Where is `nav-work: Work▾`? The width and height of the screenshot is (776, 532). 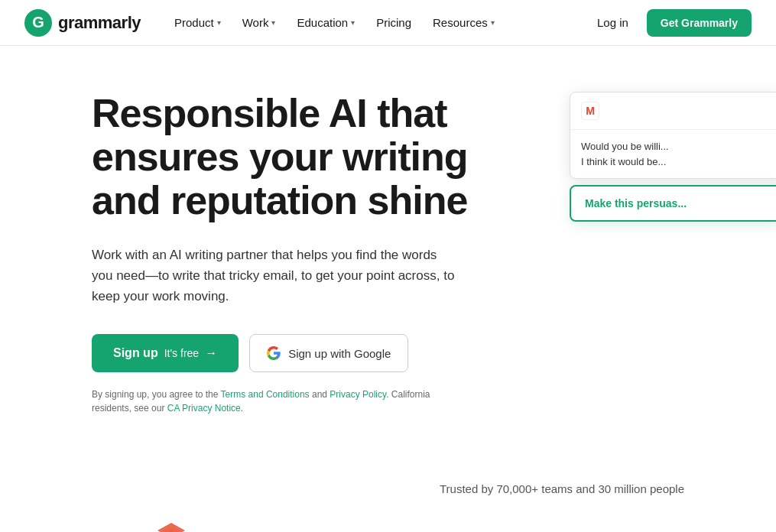 nav-work: Work▾ is located at coordinates (259, 23).